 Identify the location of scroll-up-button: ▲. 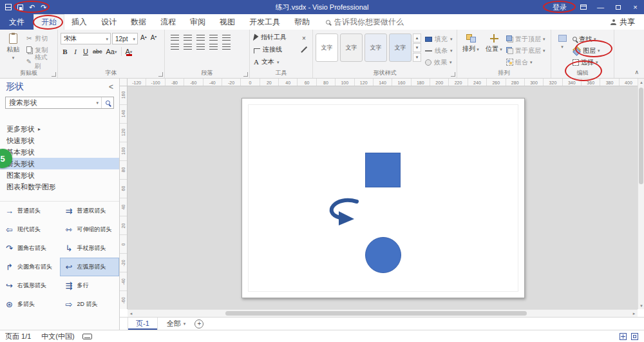
(641, 82).